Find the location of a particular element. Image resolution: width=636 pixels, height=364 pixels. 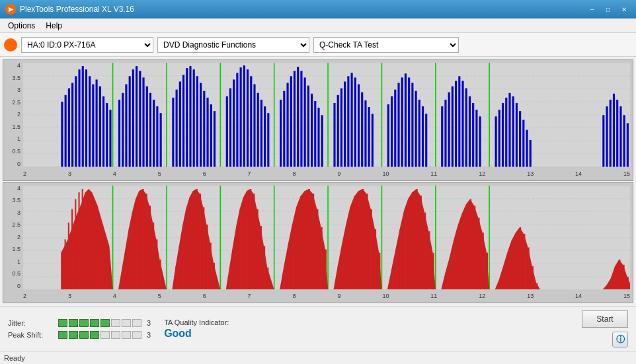

jitter-value: 3 is located at coordinates (149, 323).